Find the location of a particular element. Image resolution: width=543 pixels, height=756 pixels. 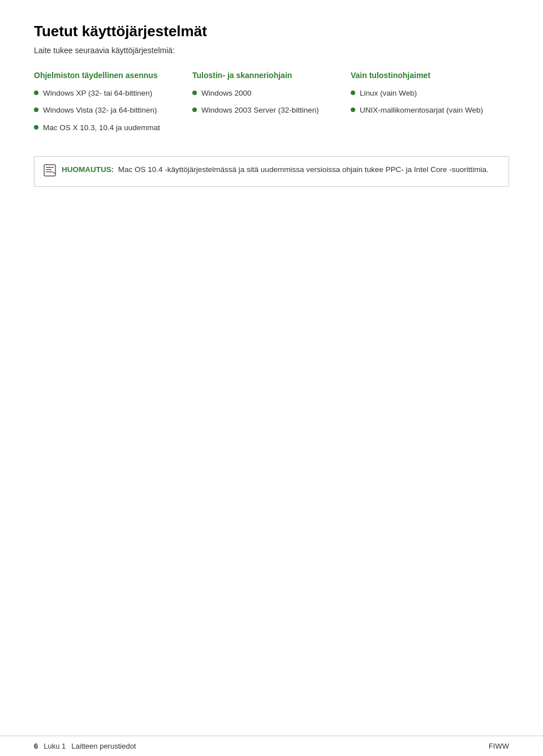

list-item: Windows 2000 is located at coordinates (266, 93).